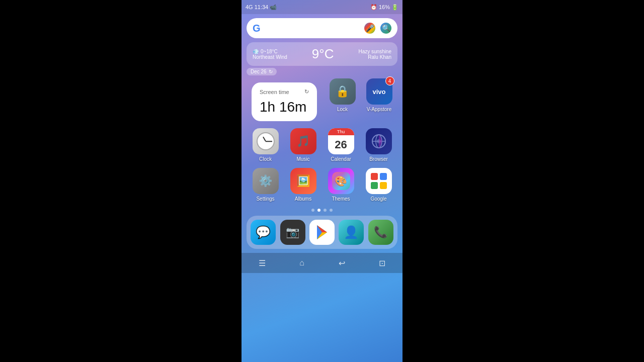  Describe the element at coordinates (378, 28) in the screenshot. I see `search-icons: 🎤 🔍` at that location.